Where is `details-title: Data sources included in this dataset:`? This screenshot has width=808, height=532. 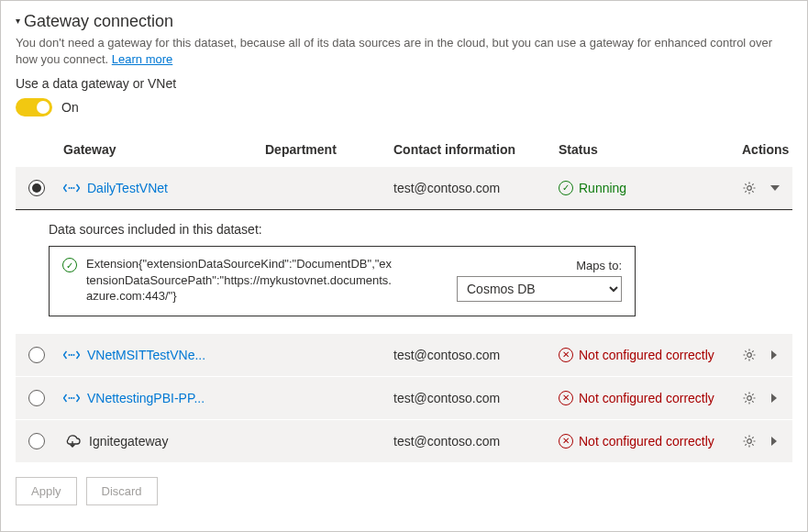 details-title: Data sources included in this dataset: is located at coordinates (416, 229).